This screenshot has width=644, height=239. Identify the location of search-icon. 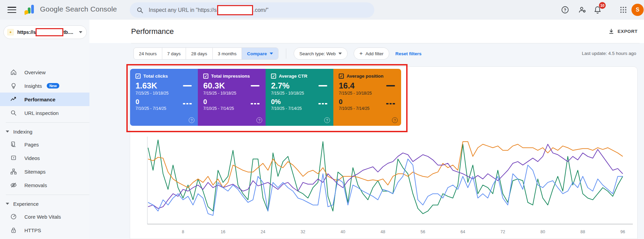
(140, 10).